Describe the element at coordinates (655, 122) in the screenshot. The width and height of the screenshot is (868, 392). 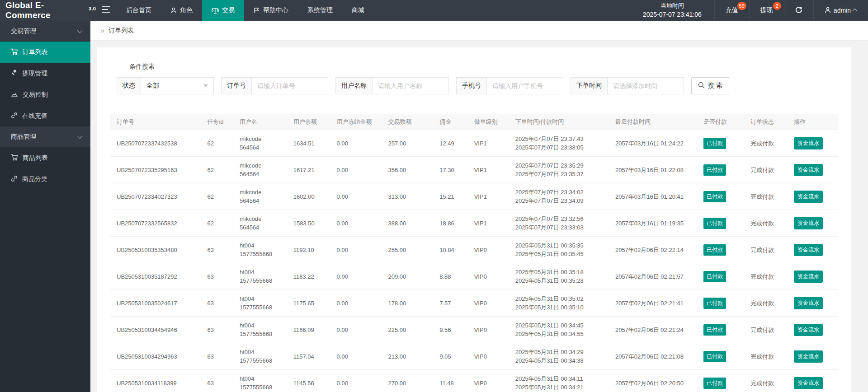
I see `column-header-last-pay-time: 最后付款时间` at that location.